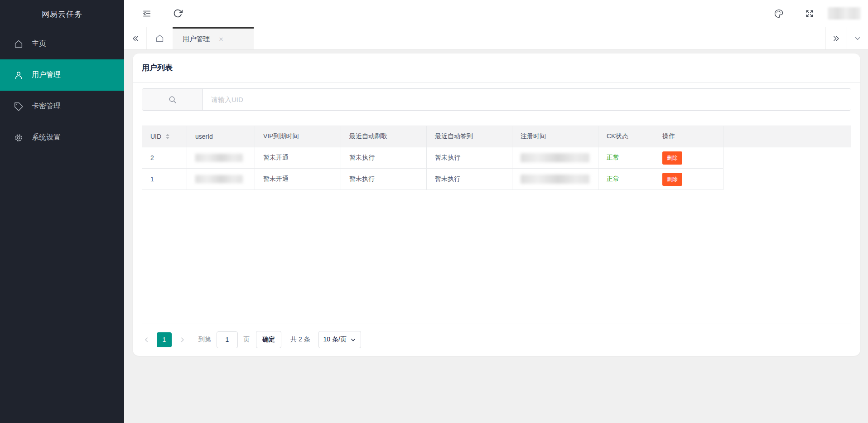 The width and height of the screenshot is (868, 423). I want to click on tab-close-icon: ×, so click(221, 39).